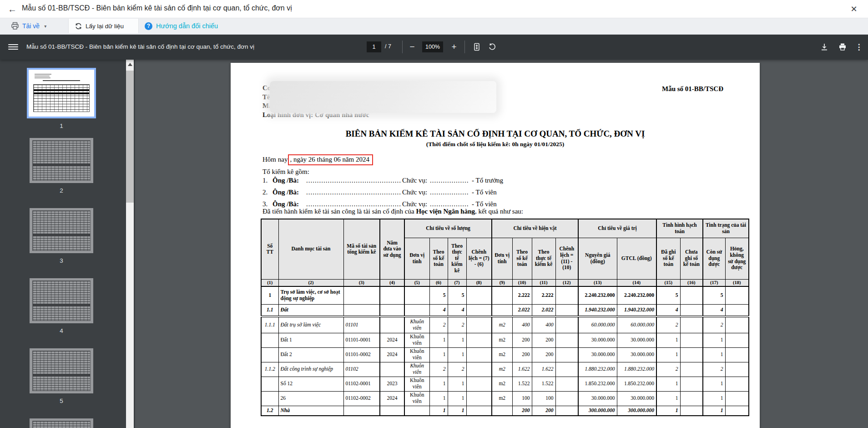  I want to click on chevron-down-icon: ▾, so click(45, 26).